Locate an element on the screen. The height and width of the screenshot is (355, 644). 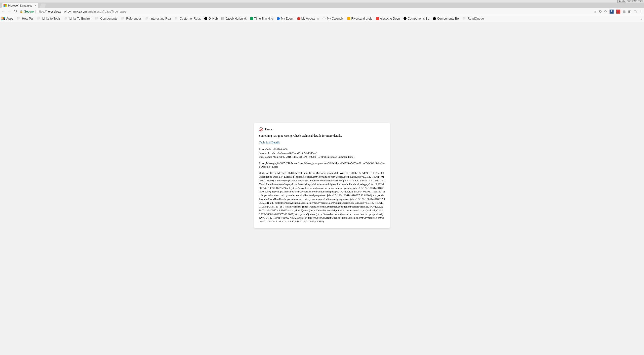
extension-icon: ⟳ is located at coordinates (606, 12).